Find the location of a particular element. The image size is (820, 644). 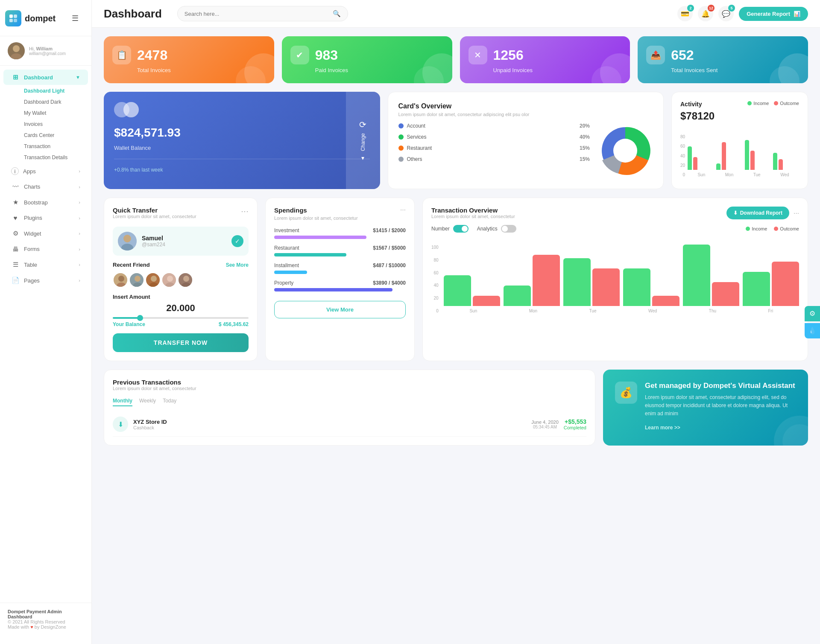

tab-today: Today is located at coordinates (170, 402).